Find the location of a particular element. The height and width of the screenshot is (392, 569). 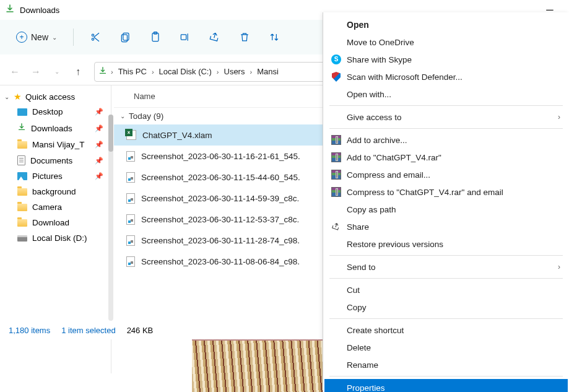

rename-button is located at coordinates (185, 37).